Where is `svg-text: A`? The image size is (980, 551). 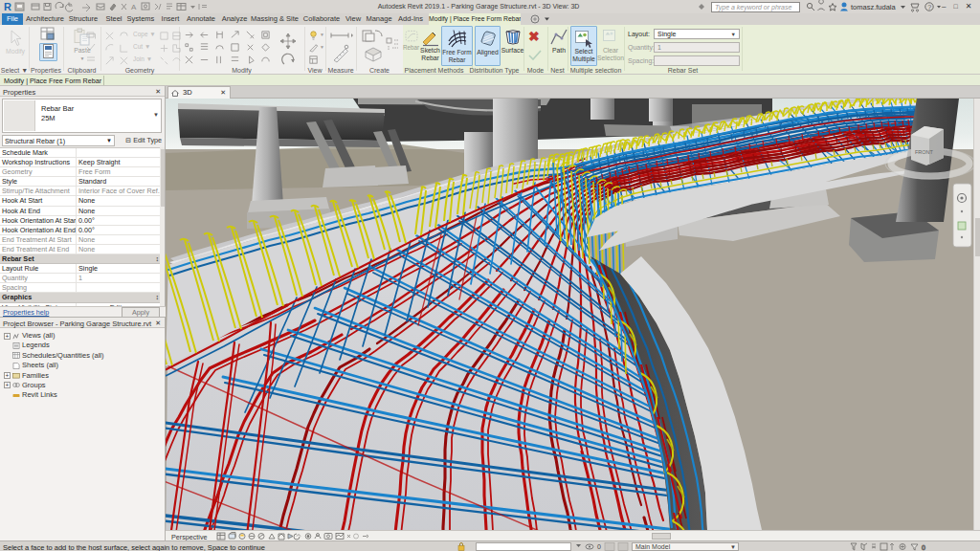
svg-text: A is located at coordinates (134, 8).